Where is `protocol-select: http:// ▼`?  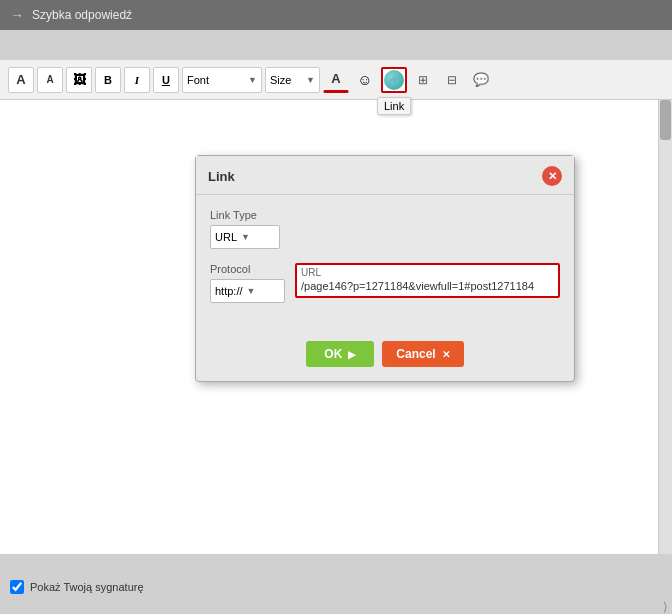
protocol-select: http:// ▼ is located at coordinates (248, 291).